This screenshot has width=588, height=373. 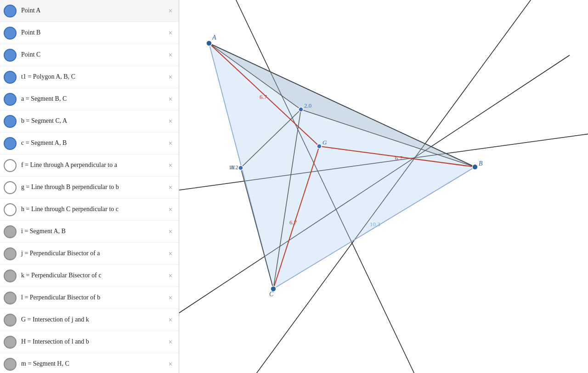 I want to click on sidebar-item-lineF: f = Line through A perpendicular to a×, so click(x=89, y=166).